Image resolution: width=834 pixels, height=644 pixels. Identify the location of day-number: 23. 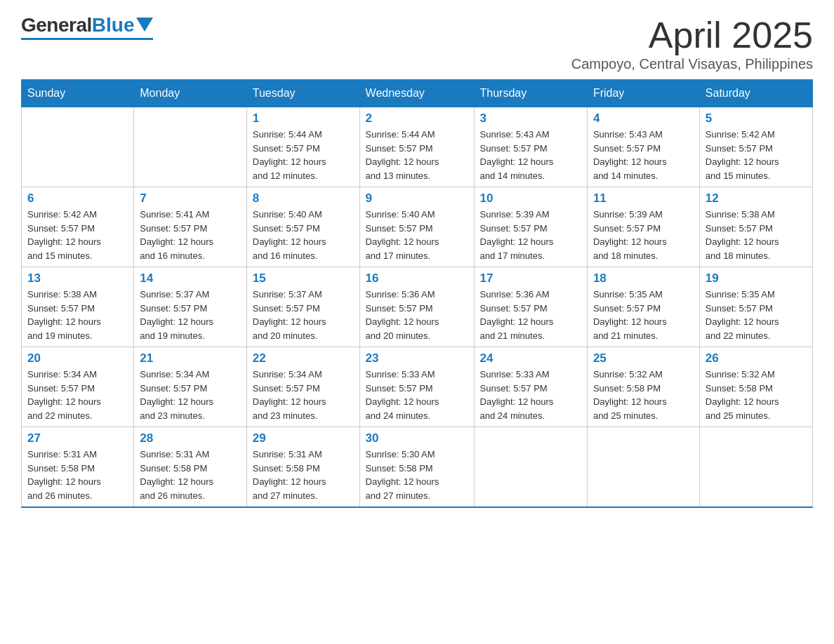
(417, 358).